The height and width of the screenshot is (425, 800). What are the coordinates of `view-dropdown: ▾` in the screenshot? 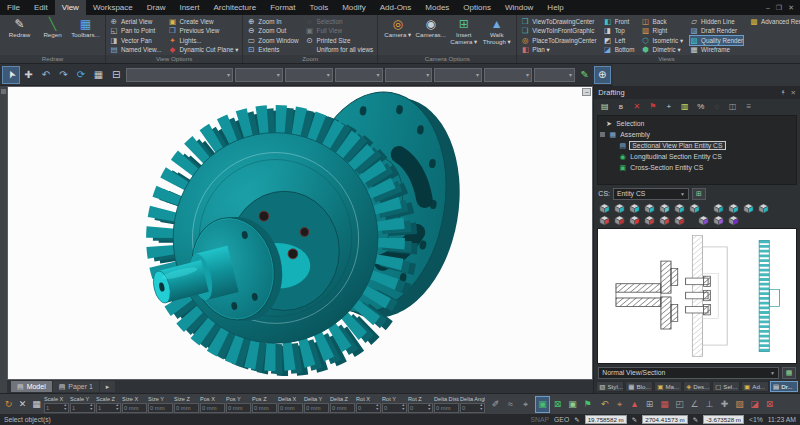 It's located at (508, 75).